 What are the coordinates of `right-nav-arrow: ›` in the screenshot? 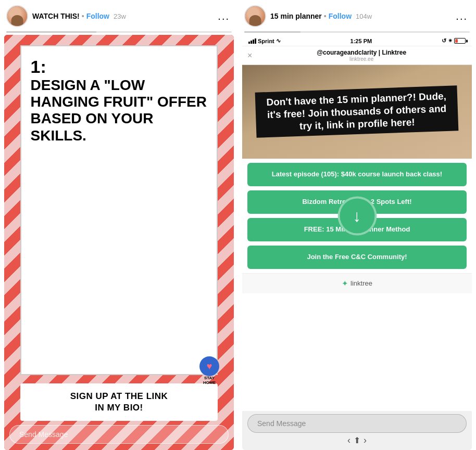 It's located at (365, 440).